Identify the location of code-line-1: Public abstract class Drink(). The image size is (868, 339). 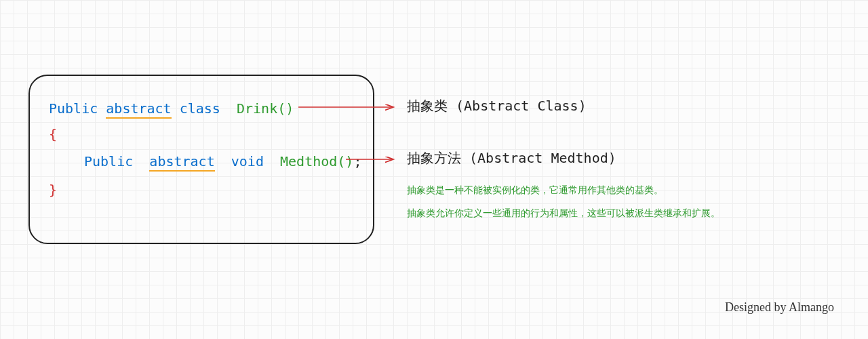
(171, 108).